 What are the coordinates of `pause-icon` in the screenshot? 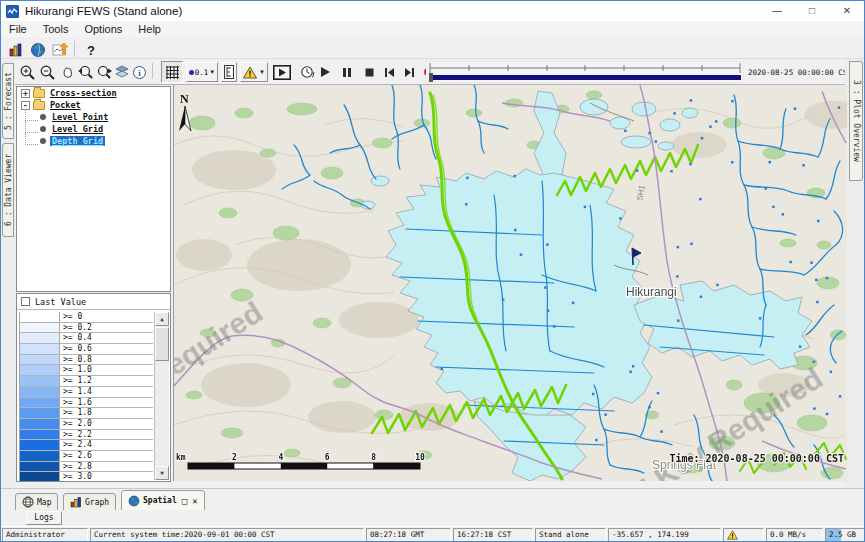 It's located at (347, 72).